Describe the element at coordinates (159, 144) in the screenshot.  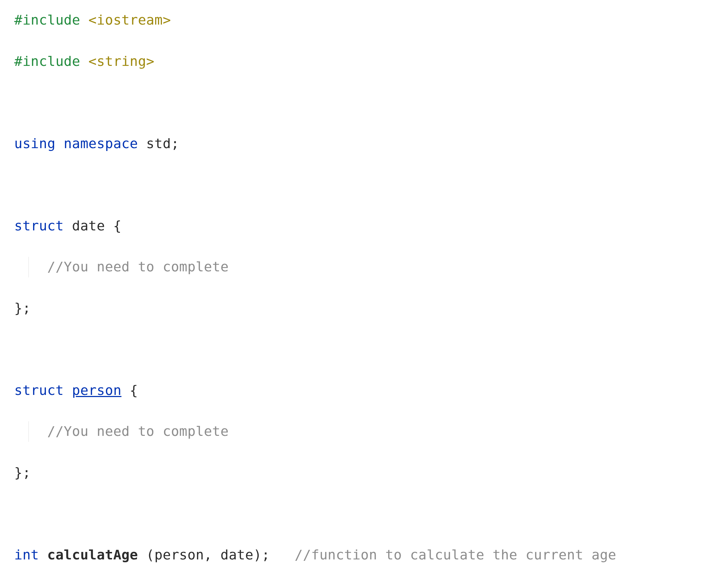
I see `identifier-std: std` at that location.